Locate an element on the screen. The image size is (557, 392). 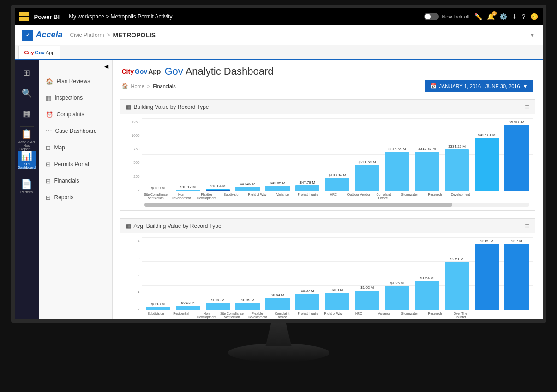
bar-research: $427.81 M is located at coordinates (487, 156).